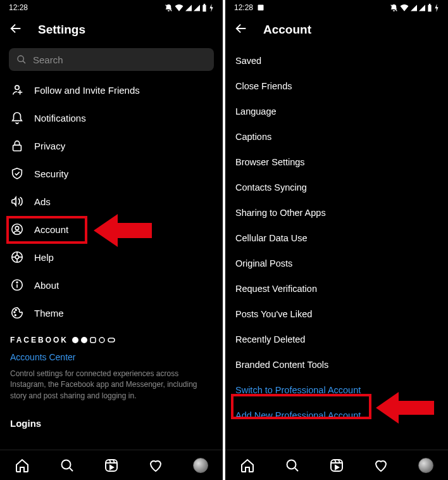 The image size is (448, 480). What do you see at coordinates (422, 8) in the screenshot?
I see `signal2-icon` at bounding box center [422, 8].